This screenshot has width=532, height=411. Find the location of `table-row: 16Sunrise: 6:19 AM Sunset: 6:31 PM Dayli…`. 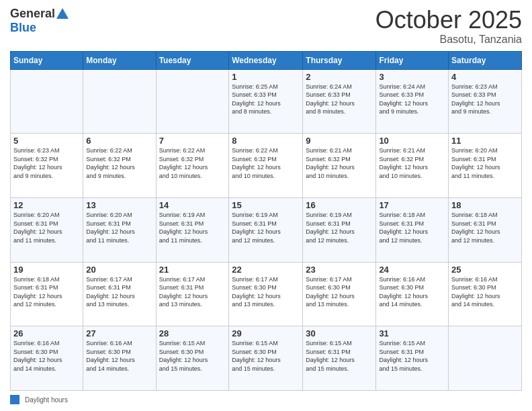

table-row: 16Sunrise: 6:19 AM Sunset: 6:31 PM Dayli… is located at coordinates (340, 230).